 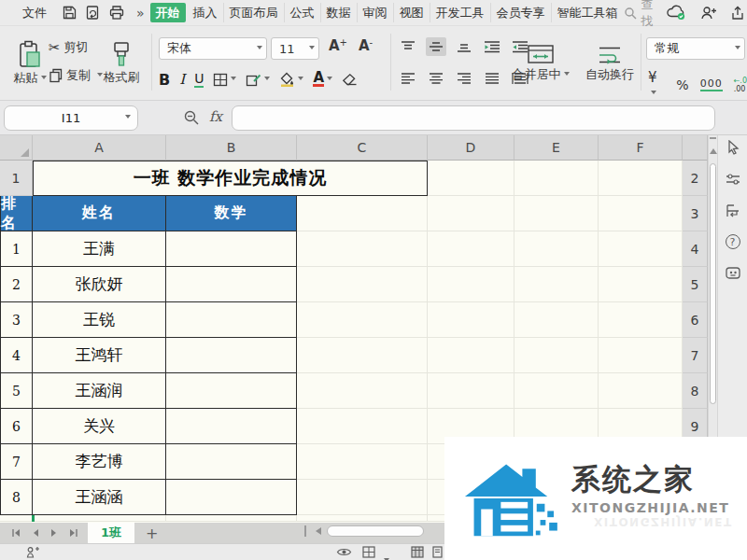 I want to click on last-sheet-icon, so click(x=74, y=533).